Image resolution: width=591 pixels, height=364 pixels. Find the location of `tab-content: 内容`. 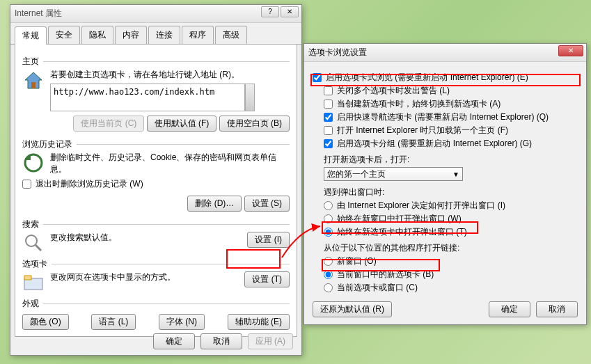

tab-content: 内容 is located at coordinates (131, 35).